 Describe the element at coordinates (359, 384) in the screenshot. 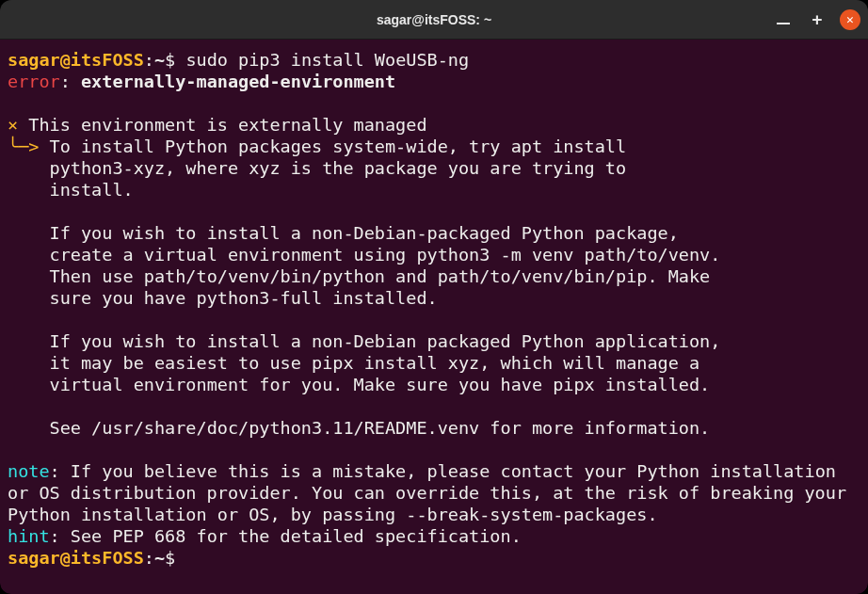

I see `body-line: virtual environment for you. Make sure y…` at that location.